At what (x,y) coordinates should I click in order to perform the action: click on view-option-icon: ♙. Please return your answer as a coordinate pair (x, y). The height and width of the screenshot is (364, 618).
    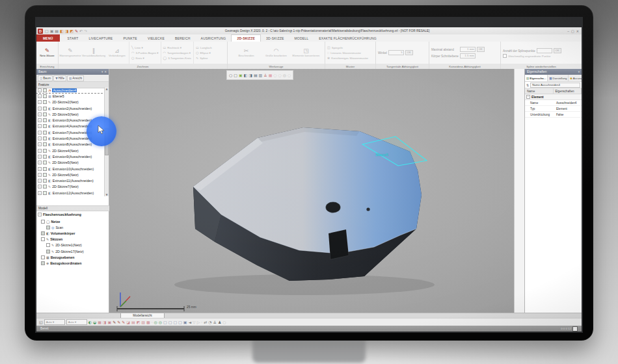
    Looking at the image, I should click on (215, 322).